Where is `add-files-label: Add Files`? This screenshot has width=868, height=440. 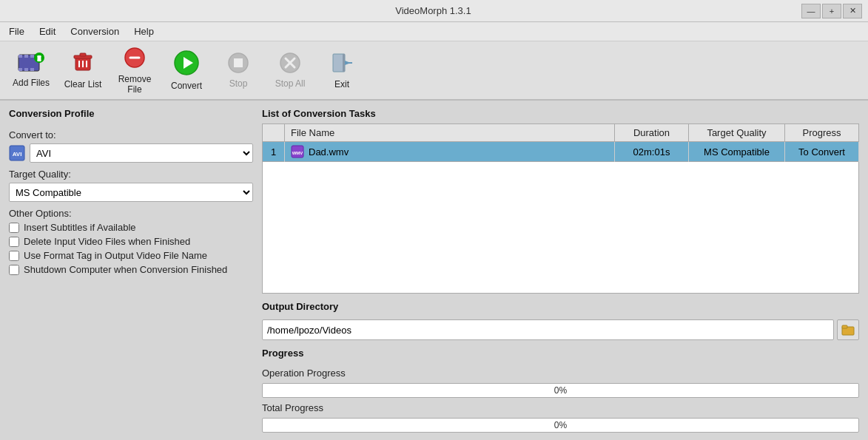
add-files-label: Add Files is located at coordinates (31, 83).